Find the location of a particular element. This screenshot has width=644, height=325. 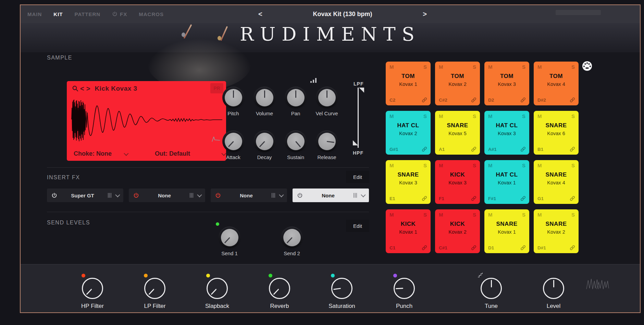

preset-prev-button: < is located at coordinates (260, 14).